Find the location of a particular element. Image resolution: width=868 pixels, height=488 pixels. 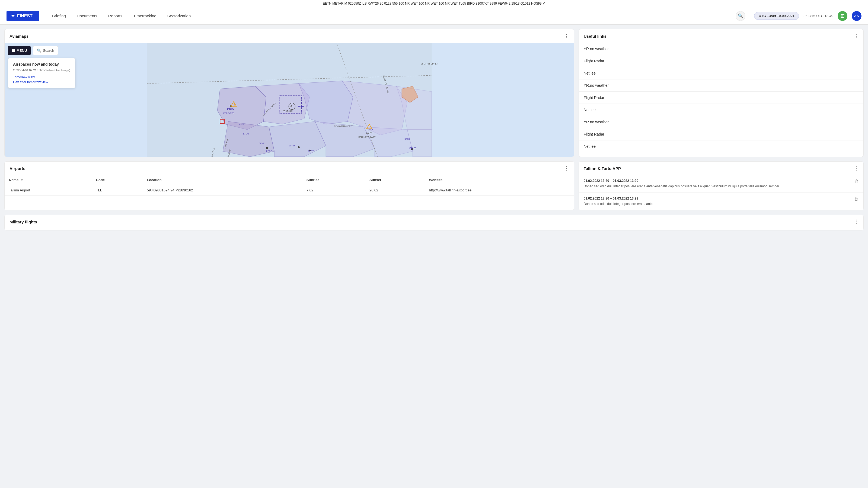

tallinn-entries-list: 01.02.2022 13:30 – 01.03.2022 13:29 🗑 Do… is located at coordinates (721, 193).